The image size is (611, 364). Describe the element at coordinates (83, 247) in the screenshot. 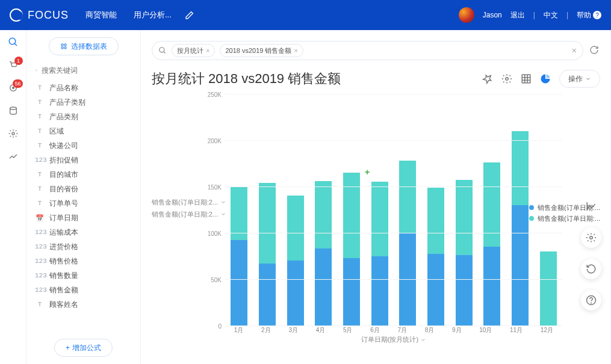

I see `field-item: 123进货价格` at that location.